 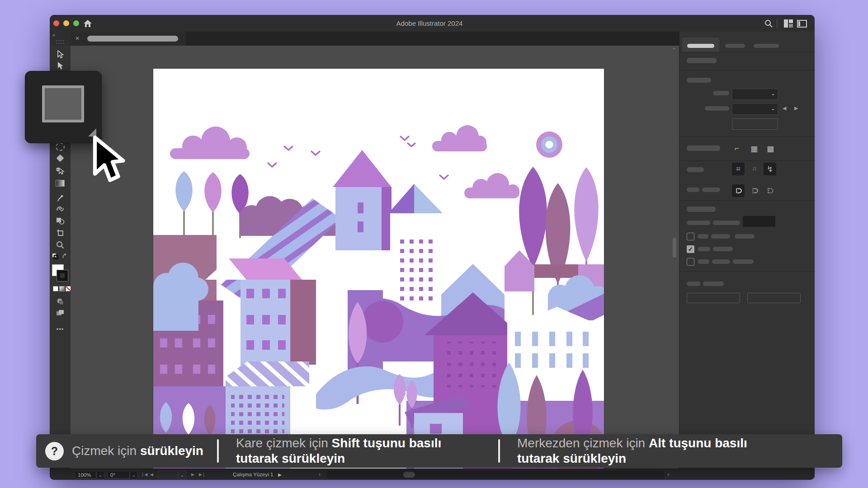 What do you see at coordinates (770, 191) in the screenshot?
I see `snap-glyph-magnet-icon` at bounding box center [770, 191].